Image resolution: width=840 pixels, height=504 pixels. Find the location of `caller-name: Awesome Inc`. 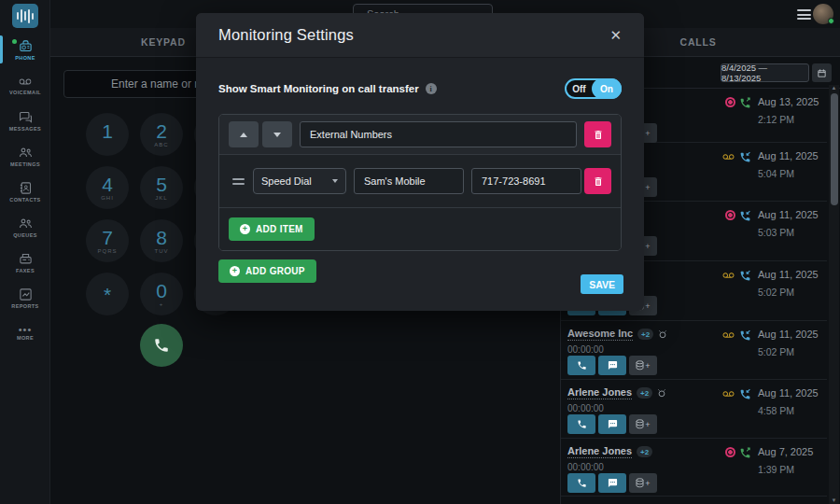

caller-name: Awesome Inc is located at coordinates (600, 334).